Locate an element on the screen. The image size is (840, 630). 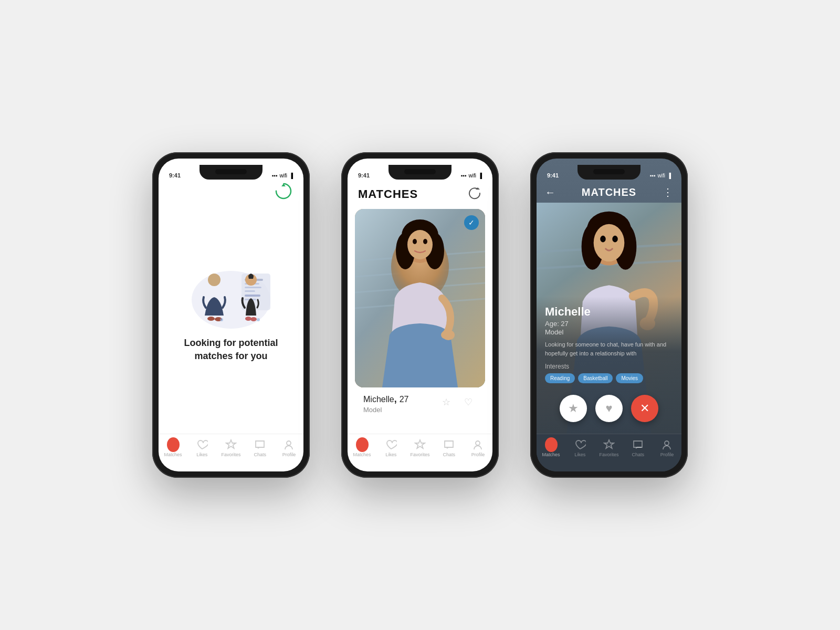
nav-likes-3: Likes is located at coordinates (580, 448).